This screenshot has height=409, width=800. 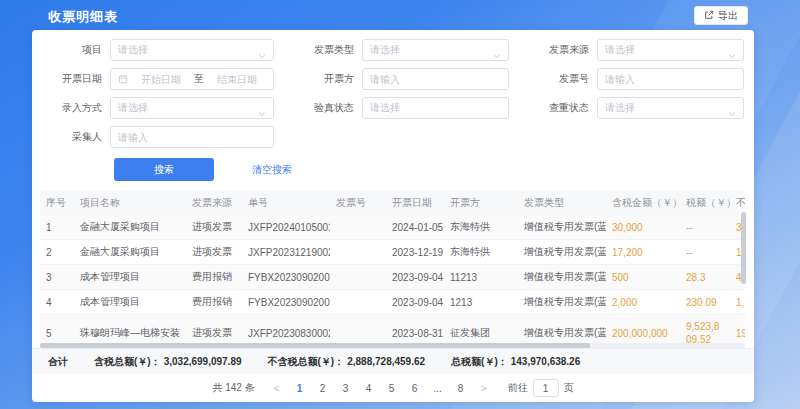 What do you see at coordinates (161, 80) in the screenshot?
I see `start-date-input` at bounding box center [161, 80].